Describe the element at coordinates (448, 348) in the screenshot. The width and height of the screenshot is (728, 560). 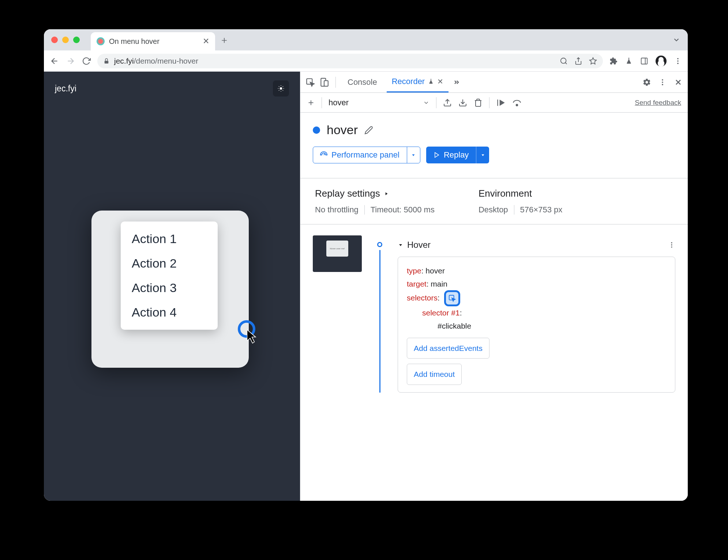
I see `add-asserted-events-button: Add assertedEvents` at that location.